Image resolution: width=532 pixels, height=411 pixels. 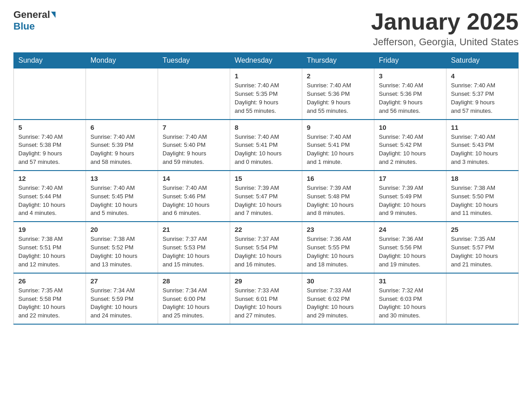 I want to click on calendar-cell: 27Sunrise: 7:34 AMSunset: 5:59 PMDayligh…, so click(x=122, y=299).